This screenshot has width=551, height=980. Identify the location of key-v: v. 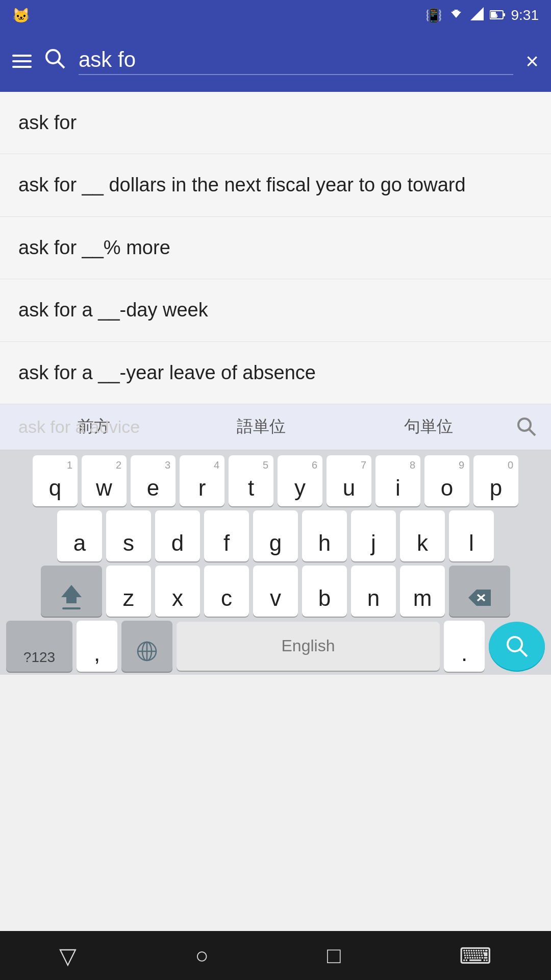
(276, 591).